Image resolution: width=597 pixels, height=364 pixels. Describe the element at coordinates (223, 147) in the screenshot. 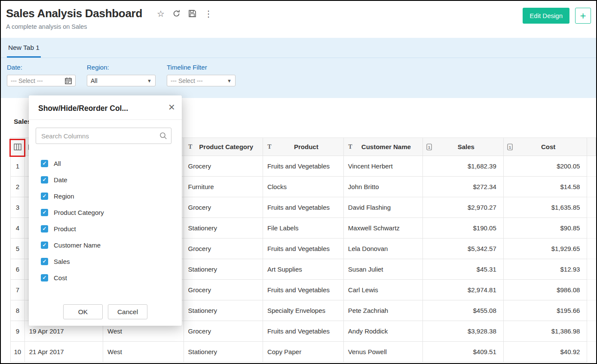

I see `column-header-product-category: T Product Category` at that location.